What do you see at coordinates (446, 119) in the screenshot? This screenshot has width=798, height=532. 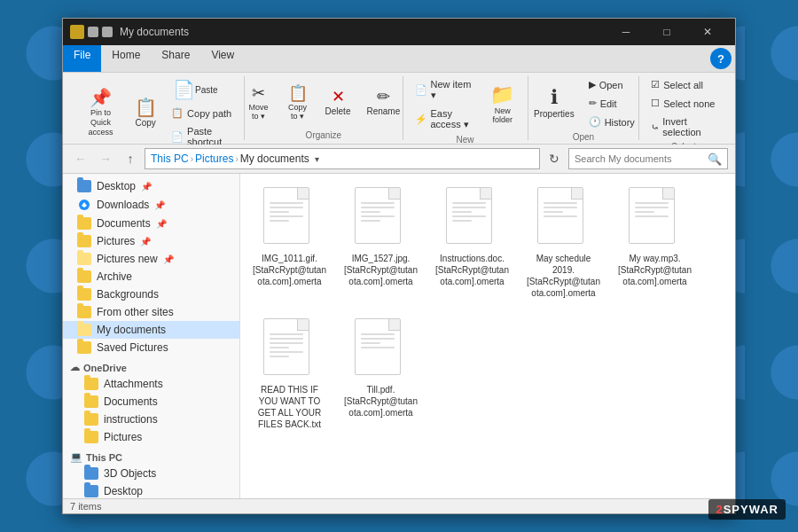 I see `easy-access-button: ⚡ Easy access ▾` at bounding box center [446, 119].